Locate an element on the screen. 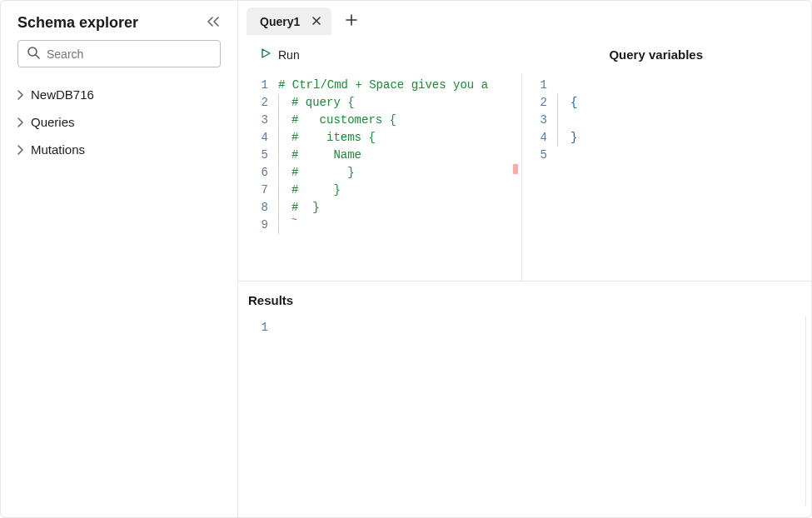 This screenshot has height=518, width=812. collapse-sidebar-icon is located at coordinates (213, 23).